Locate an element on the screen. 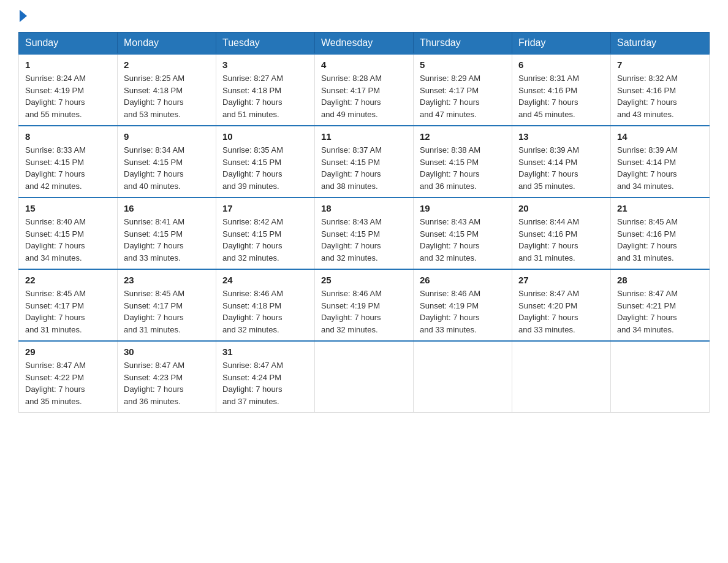  calendar-day-cell: 12Sunrise: 8:38 AMSunset: 4:15 PMDayligh… is located at coordinates (463, 162).